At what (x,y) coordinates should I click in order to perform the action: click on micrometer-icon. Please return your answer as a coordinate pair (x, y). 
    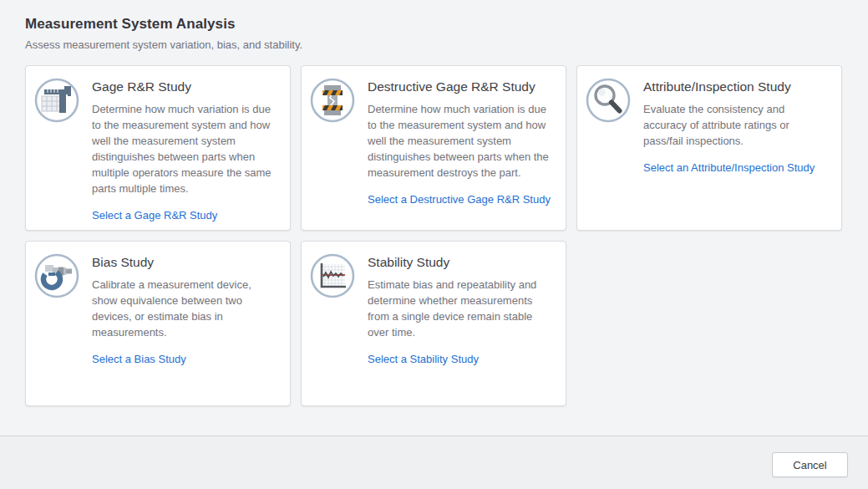
    Looking at the image, I should click on (57, 276).